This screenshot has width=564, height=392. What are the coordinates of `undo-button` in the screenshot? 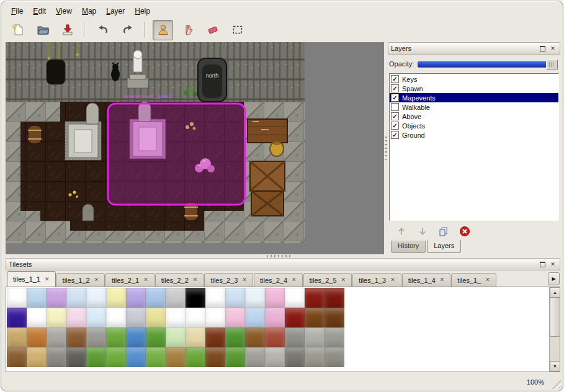 It's located at (103, 30).